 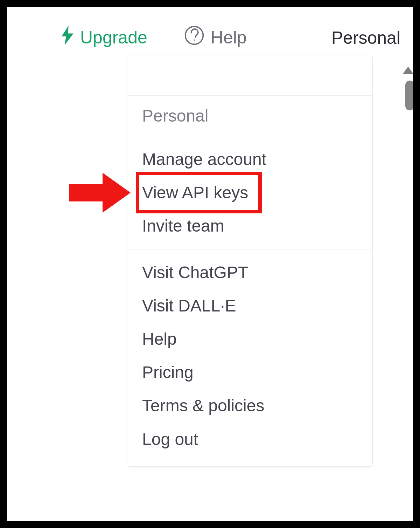 I want to click on menu-item-label: Terms & policies, so click(x=203, y=406).